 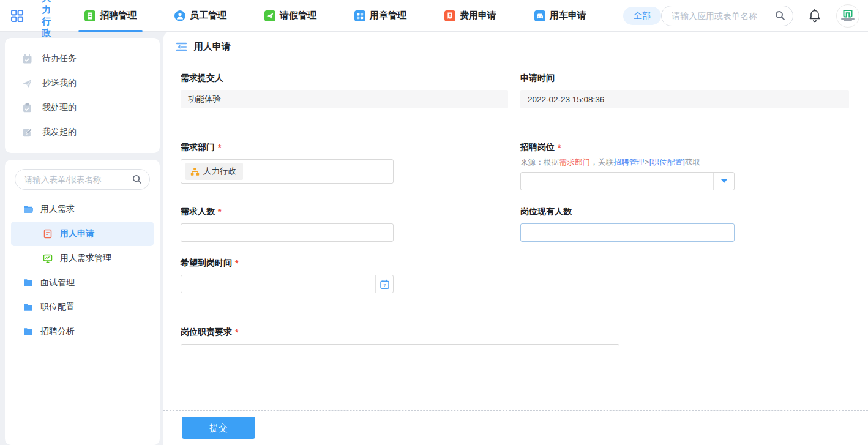 I want to click on folder-open-icon, so click(x=28, y=209).